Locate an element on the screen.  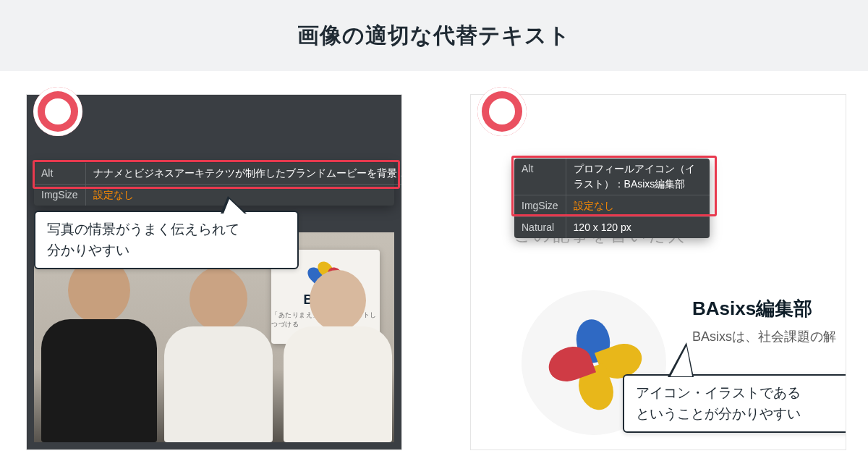
tooltip-value-natural: 120 x 120 px is located at coordinates (638, 228).